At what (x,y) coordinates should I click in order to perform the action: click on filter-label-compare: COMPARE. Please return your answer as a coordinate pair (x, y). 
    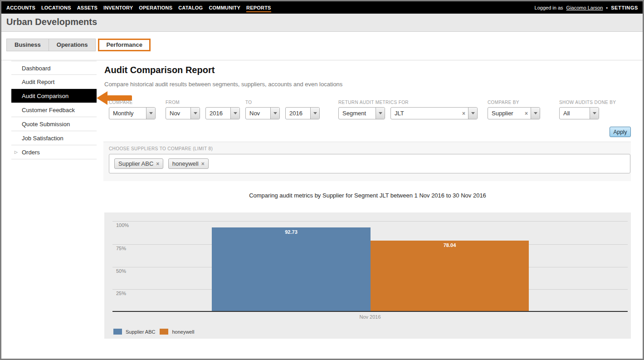
    Looking at the image, I should click on (121, 103).